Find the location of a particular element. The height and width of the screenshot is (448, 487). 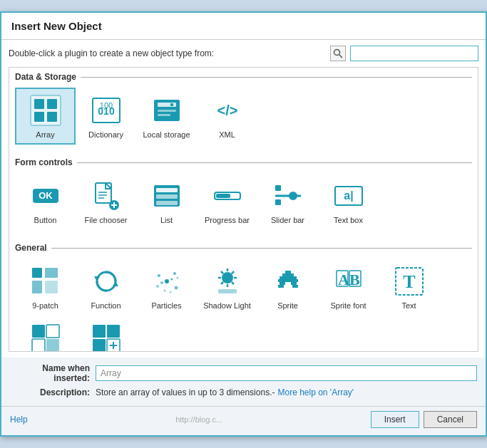

data-storage-items: Array 010 100 Dictionary is located at coordinates (244, 119).